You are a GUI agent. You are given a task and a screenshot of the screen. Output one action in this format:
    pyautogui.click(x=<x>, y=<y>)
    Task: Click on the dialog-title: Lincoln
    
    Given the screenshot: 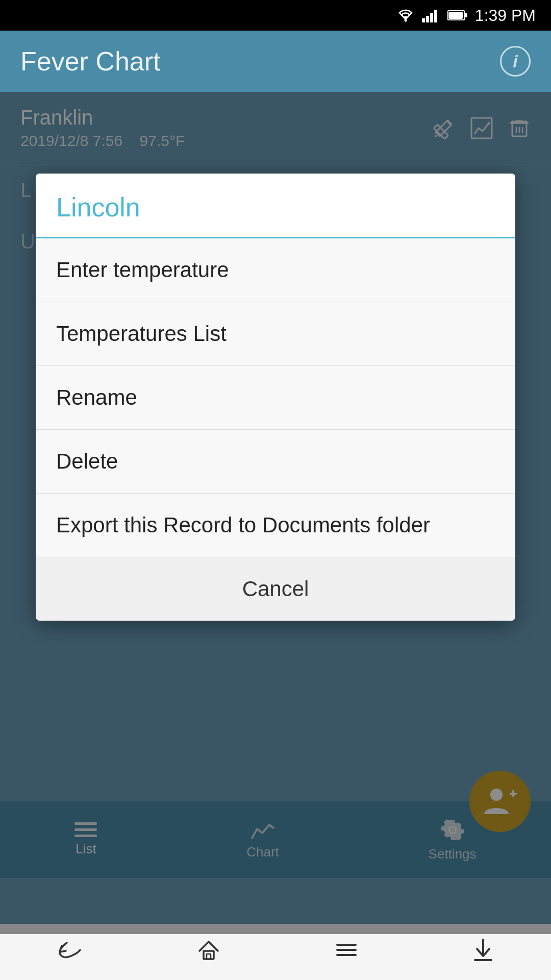 What is the action you would take?
    pyautogui.click(x=276, y=206)
    